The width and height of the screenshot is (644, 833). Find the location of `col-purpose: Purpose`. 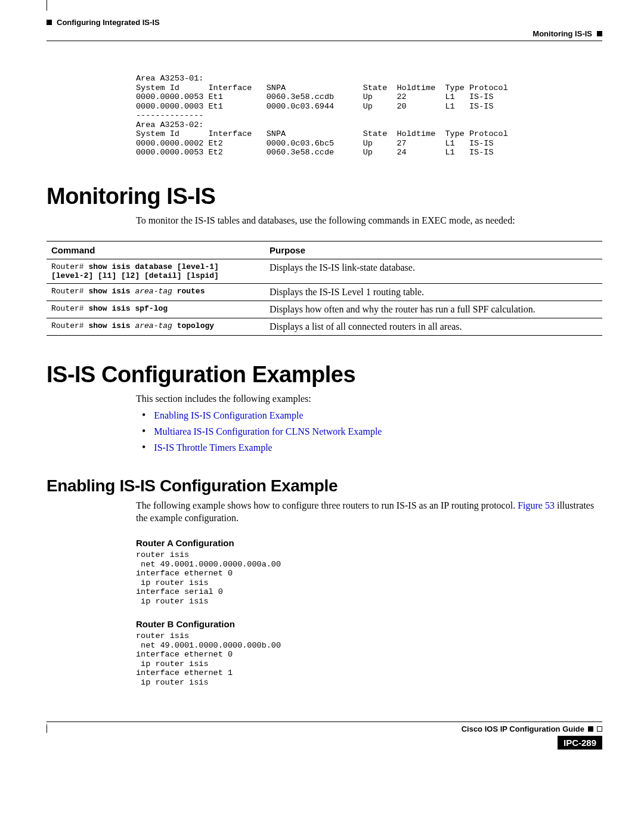

col-purpose: Purpose is located at coordinates (434, 250).